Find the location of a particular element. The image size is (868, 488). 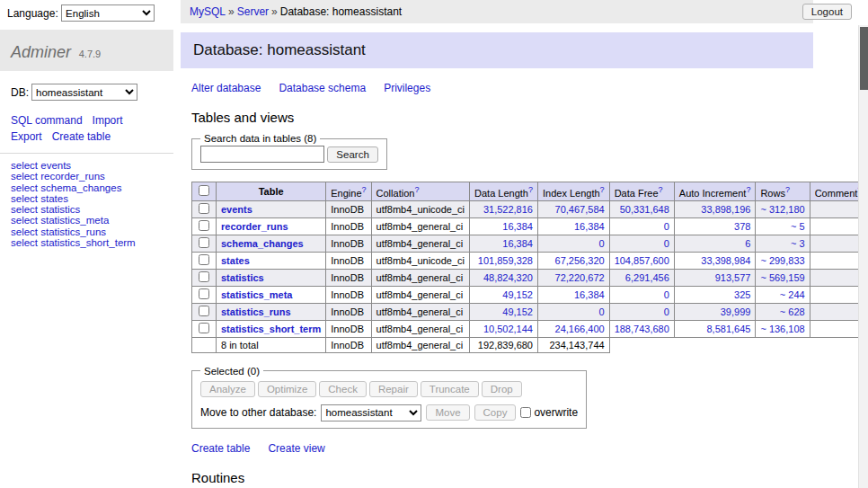

optimize-button: Optimize is located at coordinates (288, 389).